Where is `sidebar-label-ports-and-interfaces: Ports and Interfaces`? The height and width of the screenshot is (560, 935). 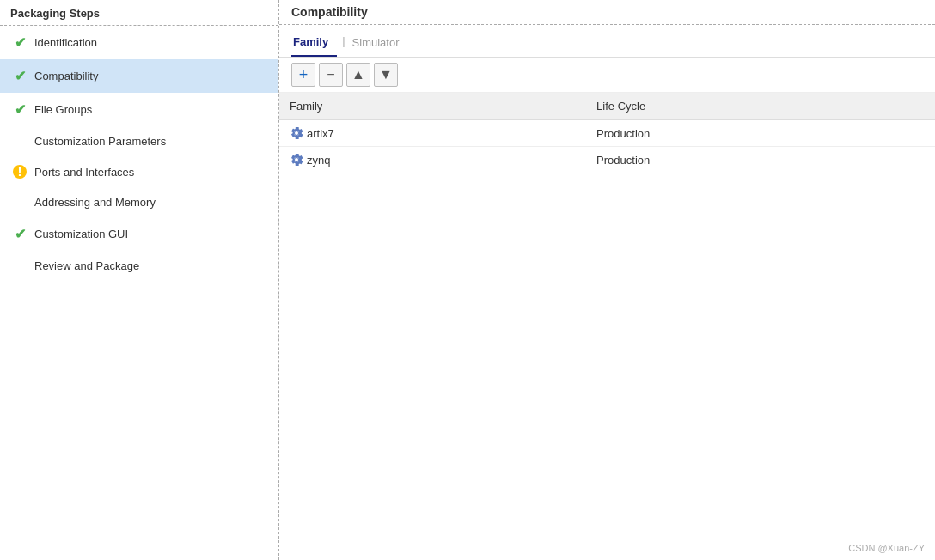 sidebar-label-ports-and-interfaces: Ports and Interfaces is located at coordinates (84, 172).